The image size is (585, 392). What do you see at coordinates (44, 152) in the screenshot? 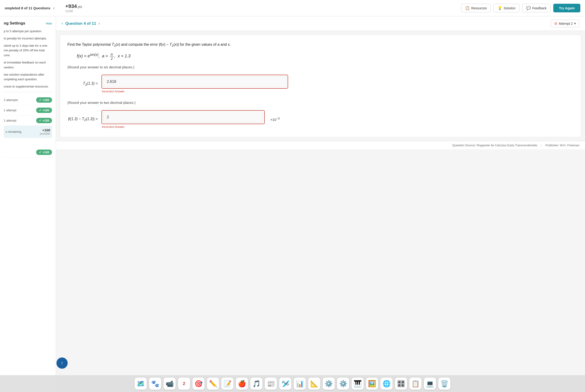
I see `score-badge-bottom: ✓ +100` at bounding box center [44, 152].